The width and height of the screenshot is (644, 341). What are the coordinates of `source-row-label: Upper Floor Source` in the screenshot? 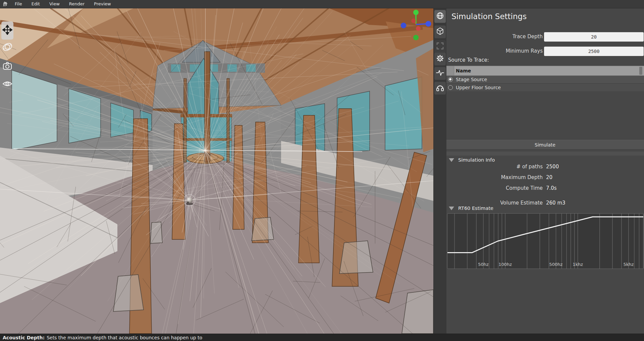 It's located at (478, 88).